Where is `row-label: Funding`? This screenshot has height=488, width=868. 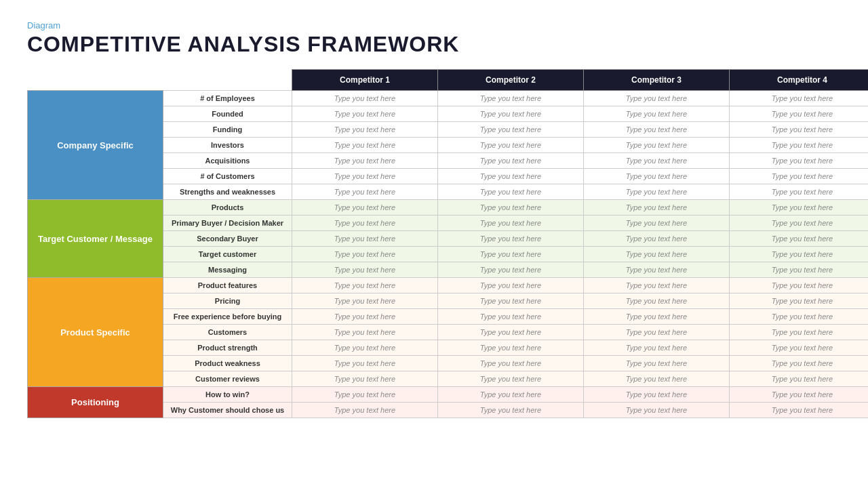 row-label: Funding is located at coordinates (228, 130).